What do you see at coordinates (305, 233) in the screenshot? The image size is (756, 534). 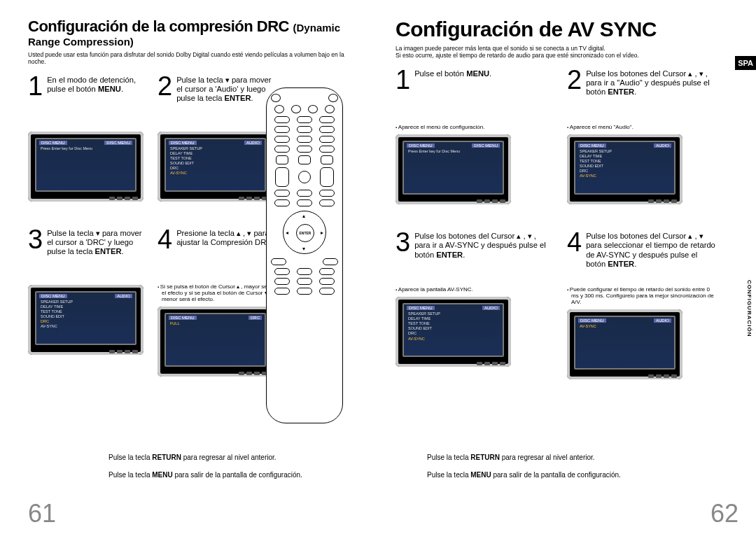 I see `remote-enter: ENTER` at bounding box center [305, 233].